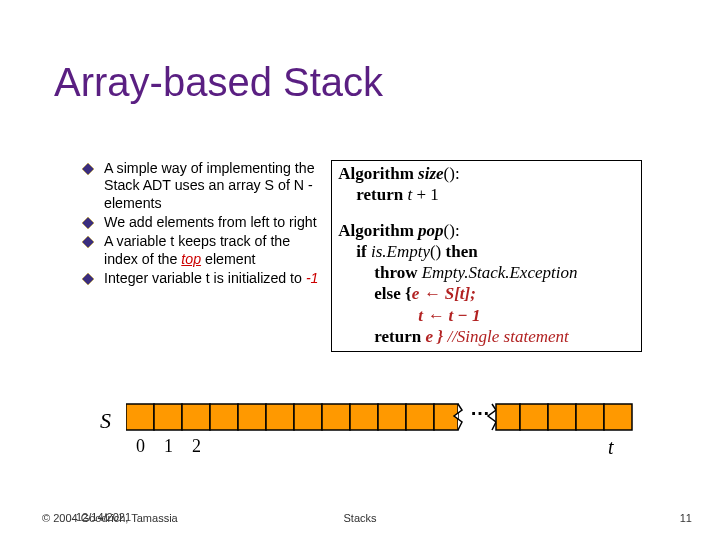  Describe the element at coordinates (228, 259) in the screenshot. I see `bullet-text-suffix: element` at that location.